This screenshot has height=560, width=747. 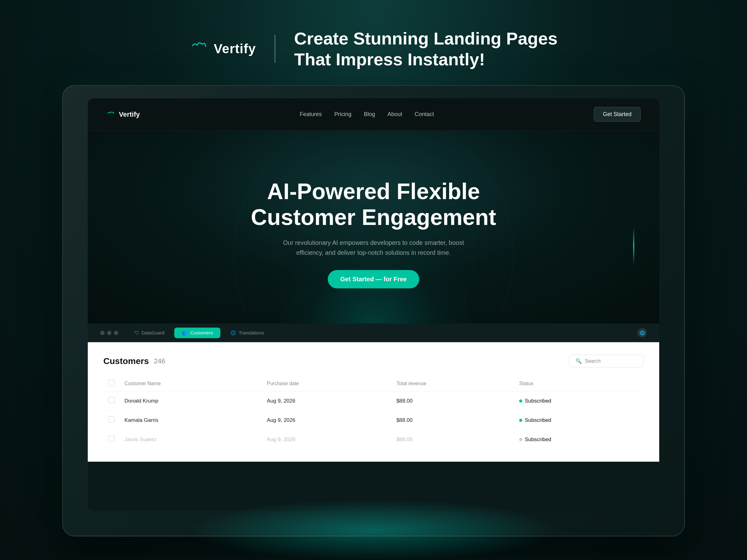 I want to click on brand-logo: Vertify, so click(x=223, y=49).